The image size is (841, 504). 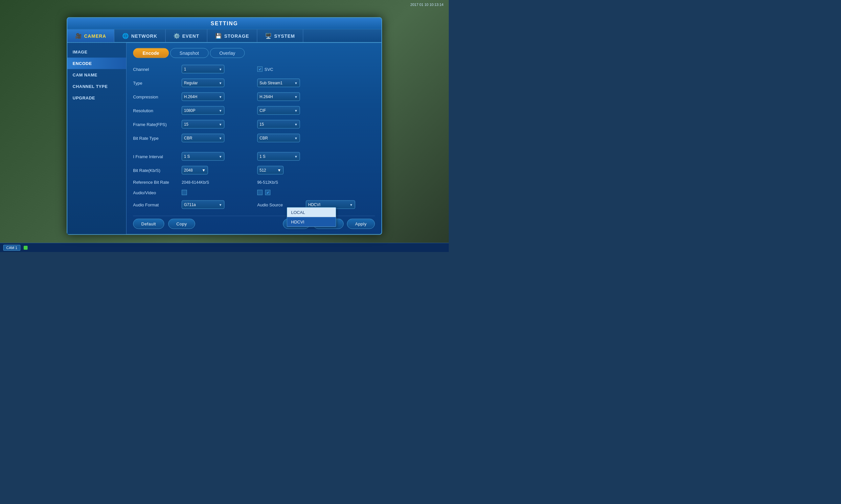 I want to click on sidebar-item-image: IMAGE, so click(x=97, y=52).